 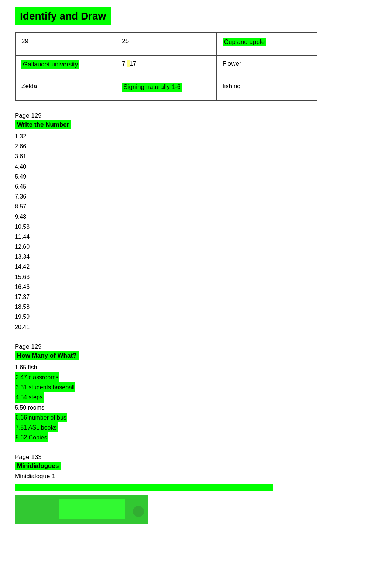 I want to click on how-many-page-label: Page 129, so click(x=196, y=347).